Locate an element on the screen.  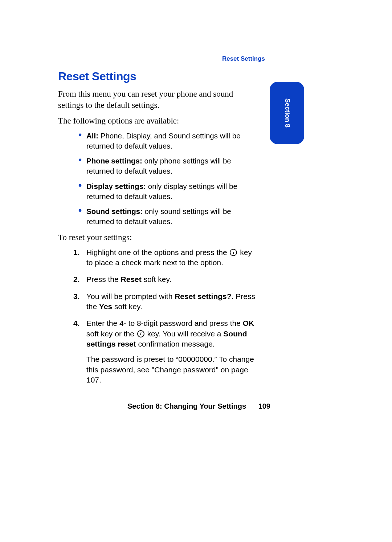
softkey-label: OK is located at coordinates (249, 323).